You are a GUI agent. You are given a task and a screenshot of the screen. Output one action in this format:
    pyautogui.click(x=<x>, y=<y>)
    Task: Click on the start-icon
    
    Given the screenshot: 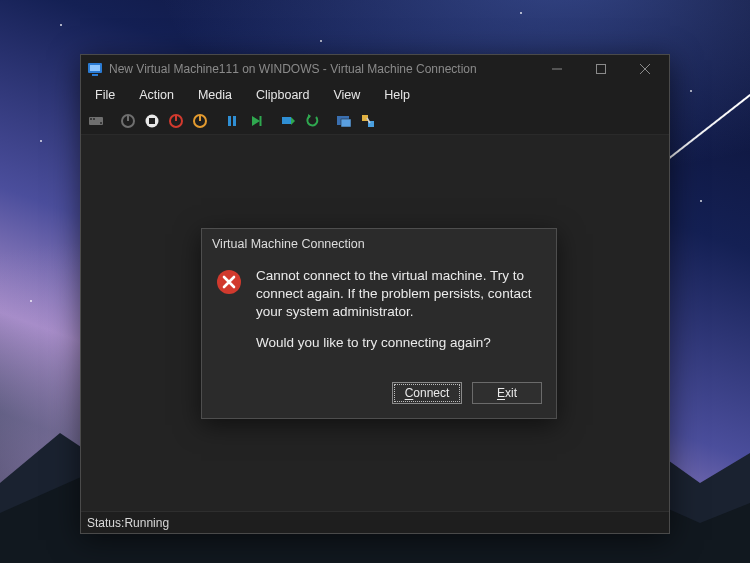 What is the action you would take?
    pyautogui.click(x=128, y=121)
    